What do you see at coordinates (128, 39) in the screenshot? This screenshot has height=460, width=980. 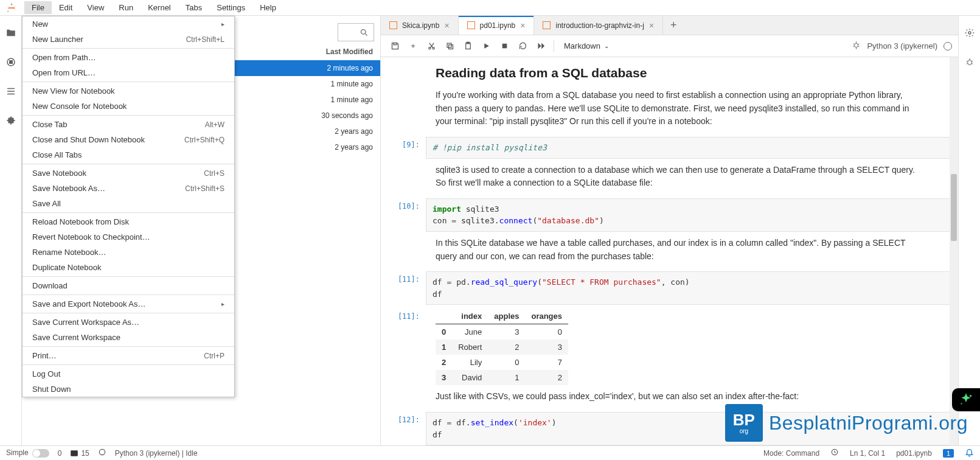 I see `menu-item-new-launcher: New LauncherCtrl+Shift+L` at bounding box center [128, 39].